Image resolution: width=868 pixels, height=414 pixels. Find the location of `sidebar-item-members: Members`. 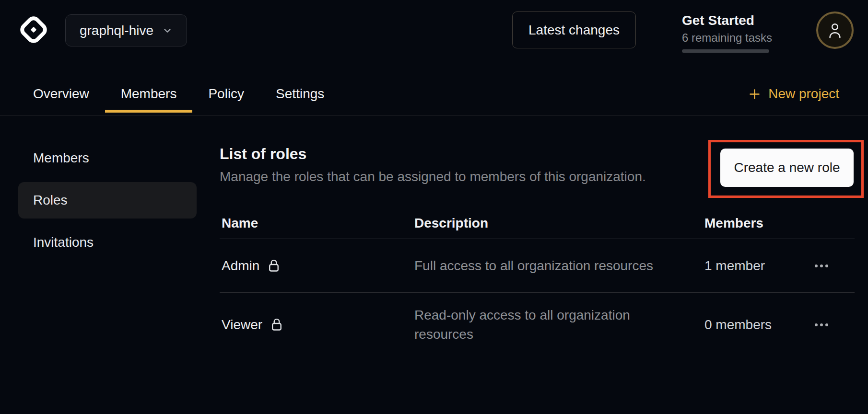

sidebar-item-members: Members is located at coordinates (107, 158).